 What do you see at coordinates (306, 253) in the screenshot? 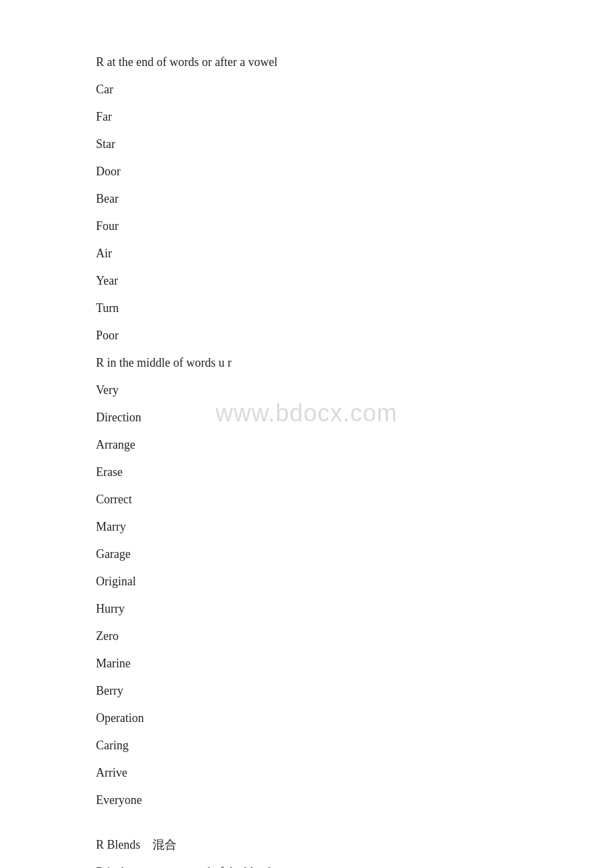
I see `word-air: Air` at bounding box center [306, 253].